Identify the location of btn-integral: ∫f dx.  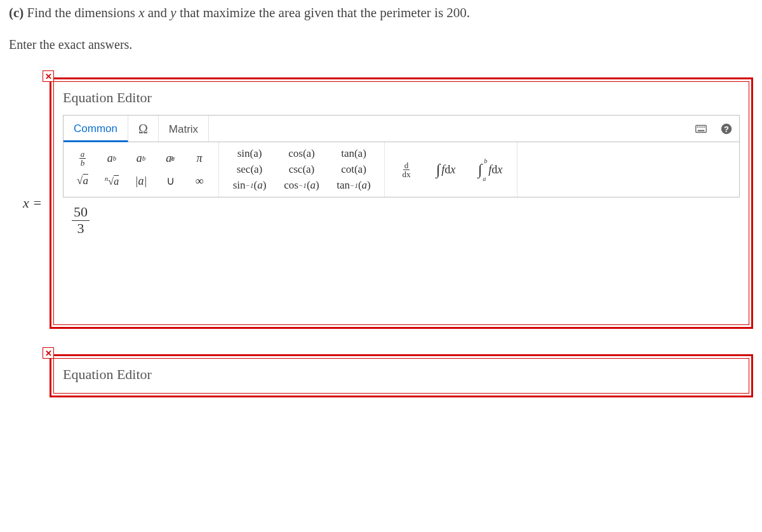
(446, 170).